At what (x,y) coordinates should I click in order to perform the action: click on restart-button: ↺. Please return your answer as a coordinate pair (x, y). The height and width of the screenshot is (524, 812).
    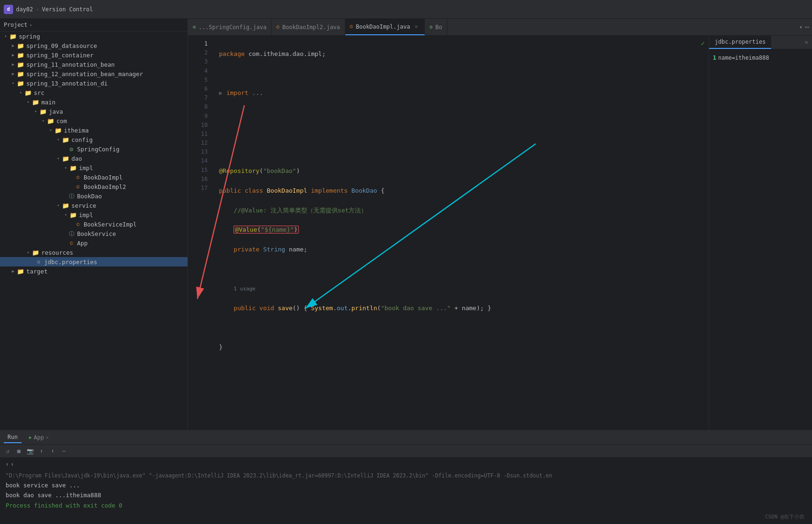
    Looking at the image, I should click on (8, 451).